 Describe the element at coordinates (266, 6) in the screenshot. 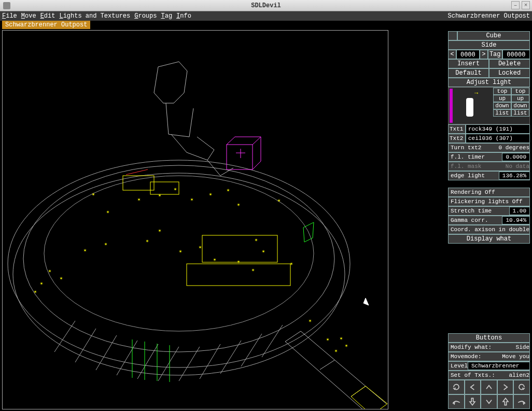

I see `window-title: SDLDevil` at that location.